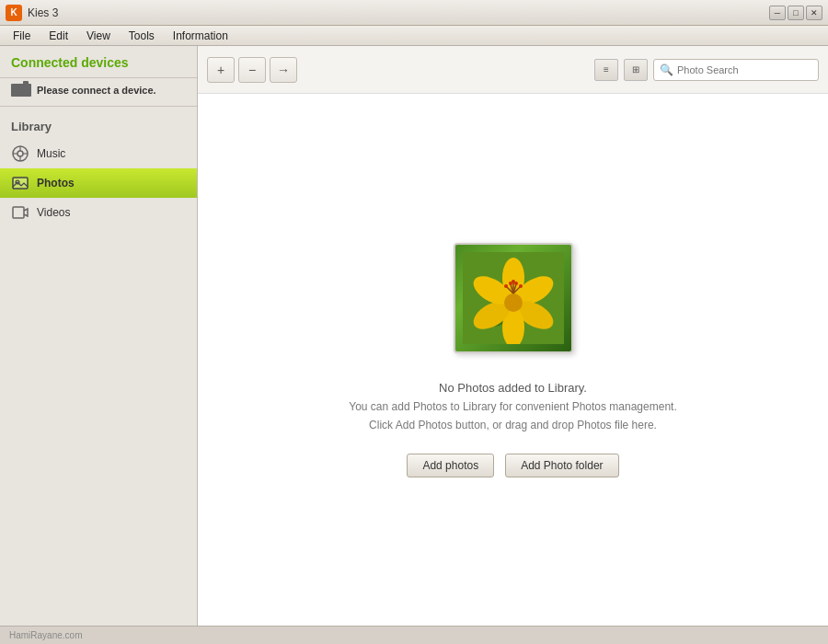 The image size is (828, 644). What do you see at coordinates (21, 90) in the screenshot?
I see `device-icon` at bounding box center [21, 90].